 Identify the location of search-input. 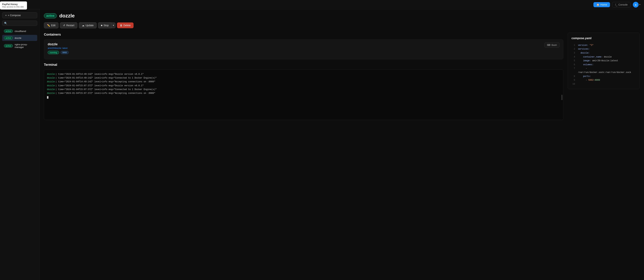
(22, 23).